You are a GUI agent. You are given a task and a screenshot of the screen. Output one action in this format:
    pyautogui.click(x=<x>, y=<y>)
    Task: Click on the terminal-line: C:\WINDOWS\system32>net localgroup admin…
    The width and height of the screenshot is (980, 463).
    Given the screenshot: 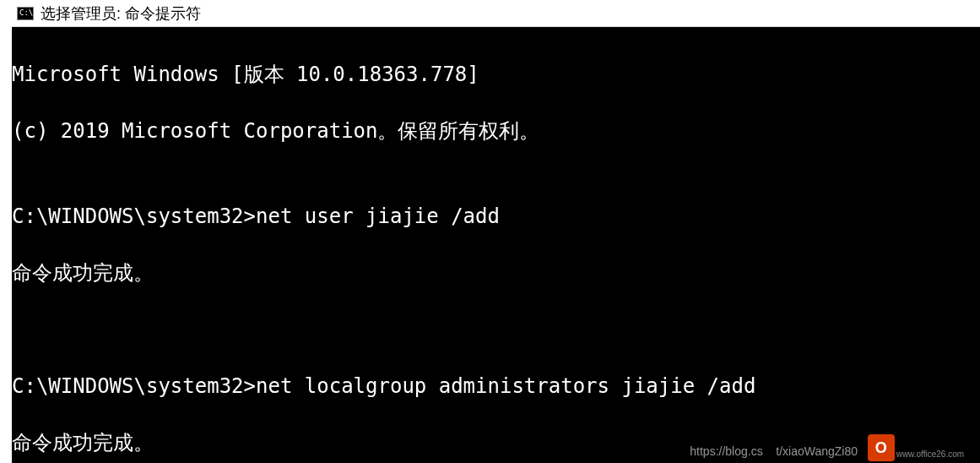 What is the action you would take?
    pyautogui.click(x=496, y=387)
    